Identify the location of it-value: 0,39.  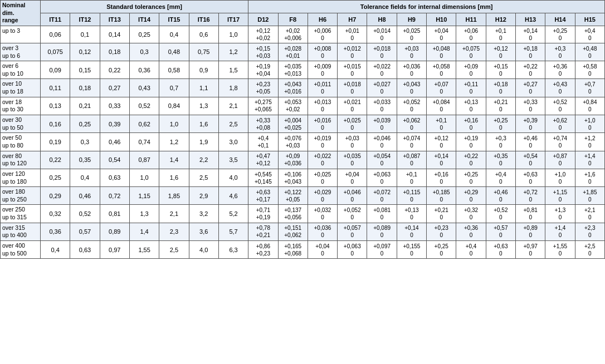
(115, 124).